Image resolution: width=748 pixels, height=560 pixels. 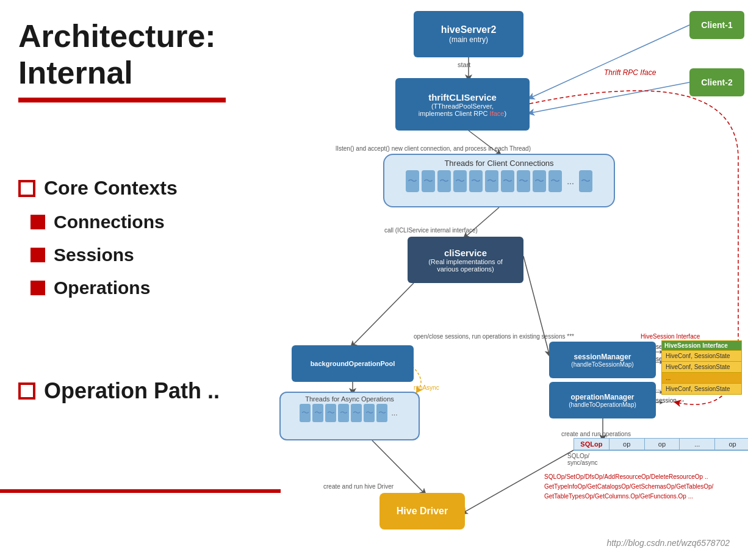 I want to click on op-table-header: SQLop op op ... op, so click(x=661, y=444).